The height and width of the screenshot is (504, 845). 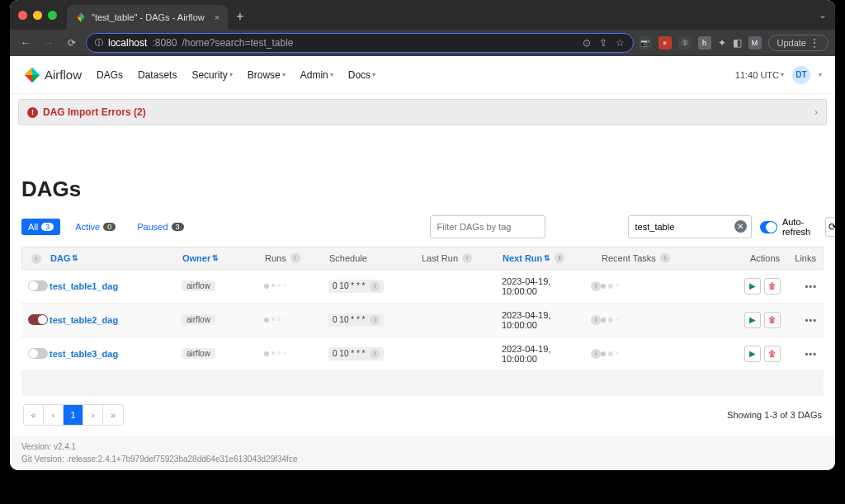 What do you see at coordinates (224, 258) in the screenshot?
I see `col-owner: Owner ⇅` at bounding box center [224, 258].